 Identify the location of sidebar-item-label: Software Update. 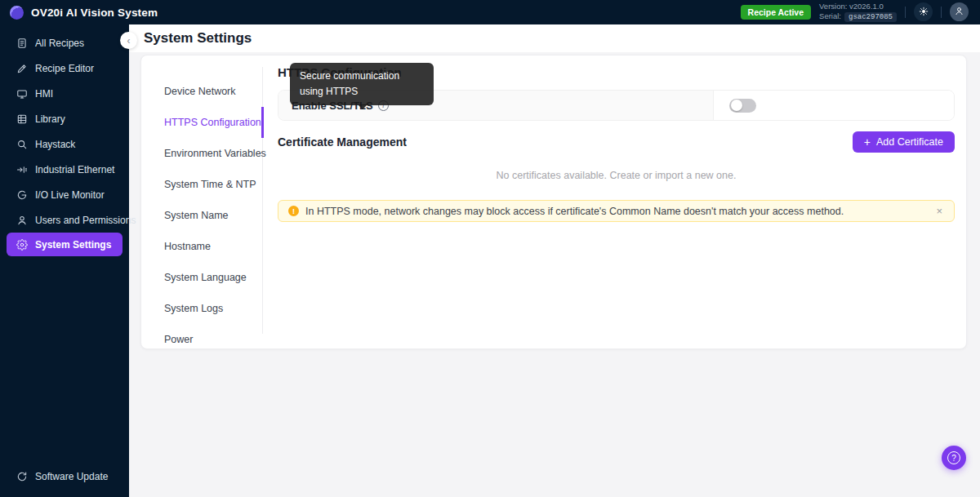
(72, 477).